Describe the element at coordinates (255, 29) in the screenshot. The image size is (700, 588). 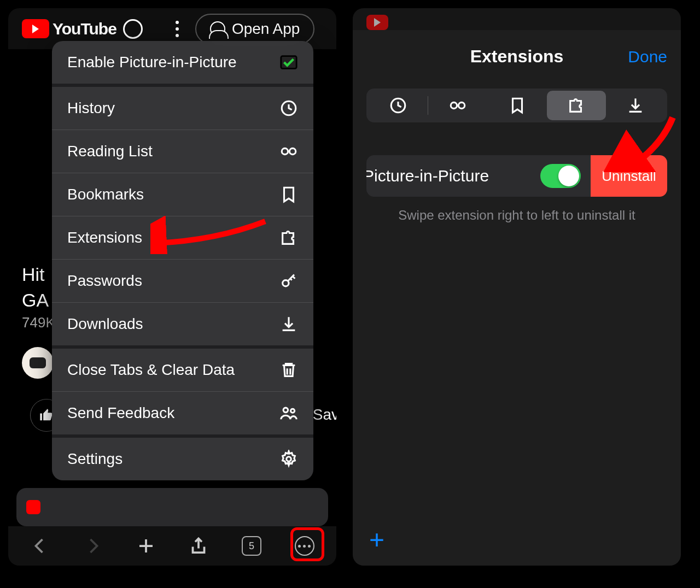
I see `open-app-button: Open App` at that location.